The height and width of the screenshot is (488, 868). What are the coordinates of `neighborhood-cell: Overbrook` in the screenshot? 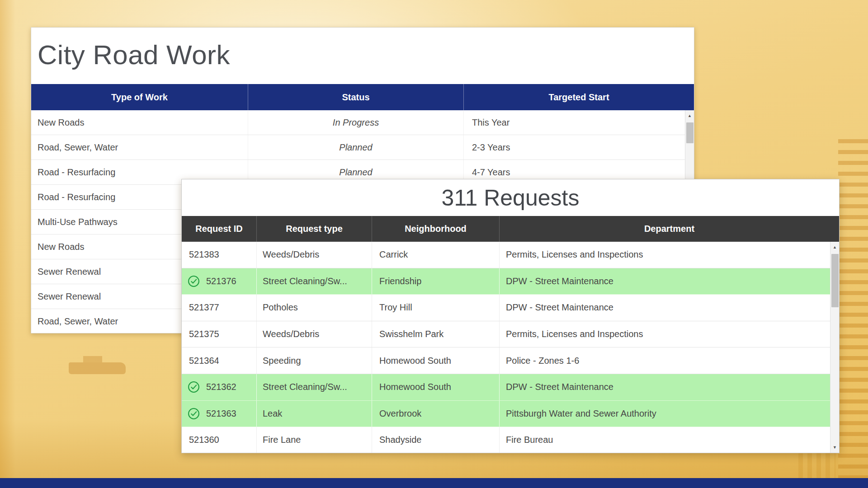 It's located at (436, 414).